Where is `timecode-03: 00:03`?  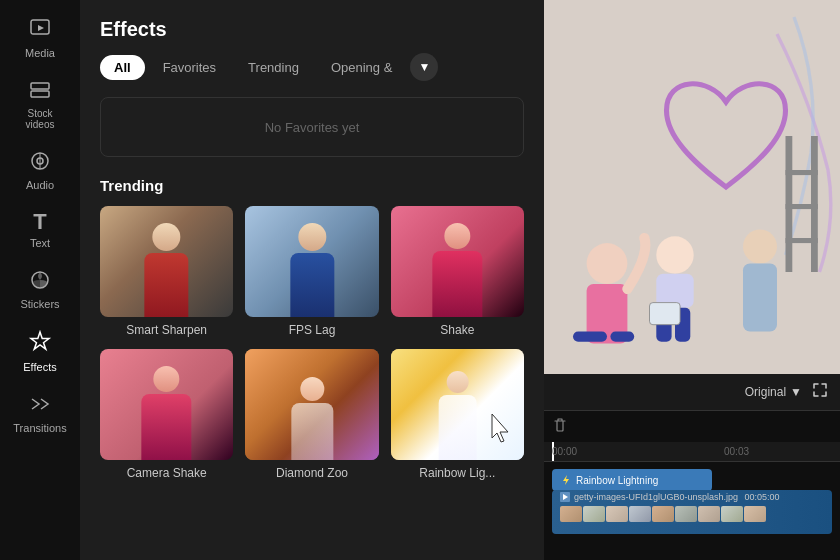 timecode-03: 00:03 is located at coordinates (736, 452).